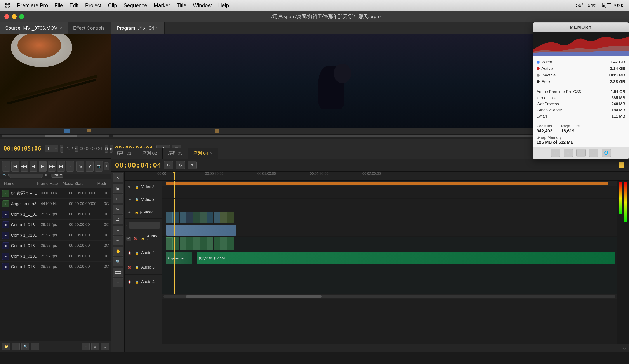 This screenshot has width=629, height=364. I want to click on menu-sequence: Sequence, so click(135, 5).